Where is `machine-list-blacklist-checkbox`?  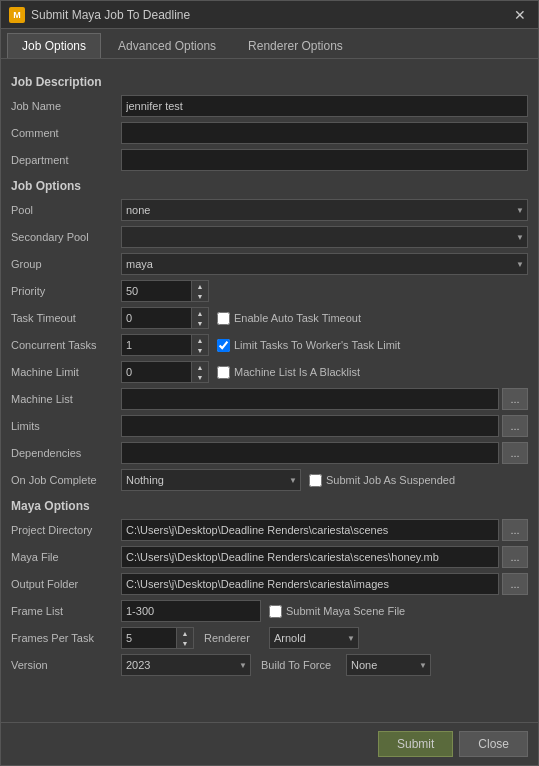 machine-list-blacklist-checkbox is located at coordinates (224, 372).